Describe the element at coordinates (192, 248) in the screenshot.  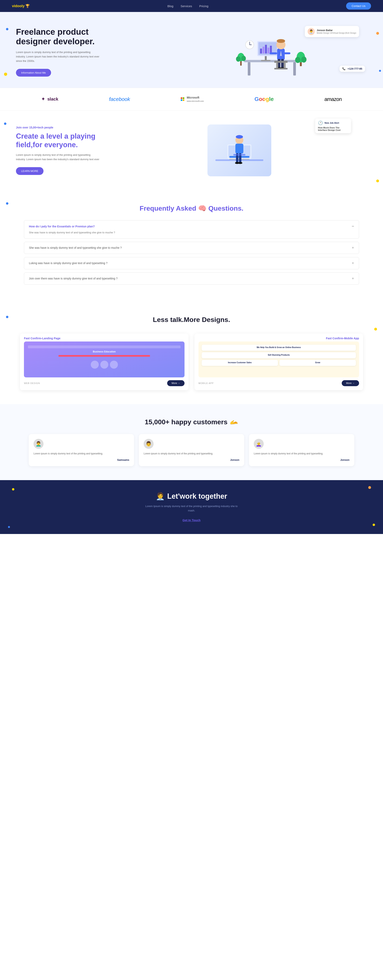
I see `faq-question-2: She was have is simply dummy text of and…` at that location.